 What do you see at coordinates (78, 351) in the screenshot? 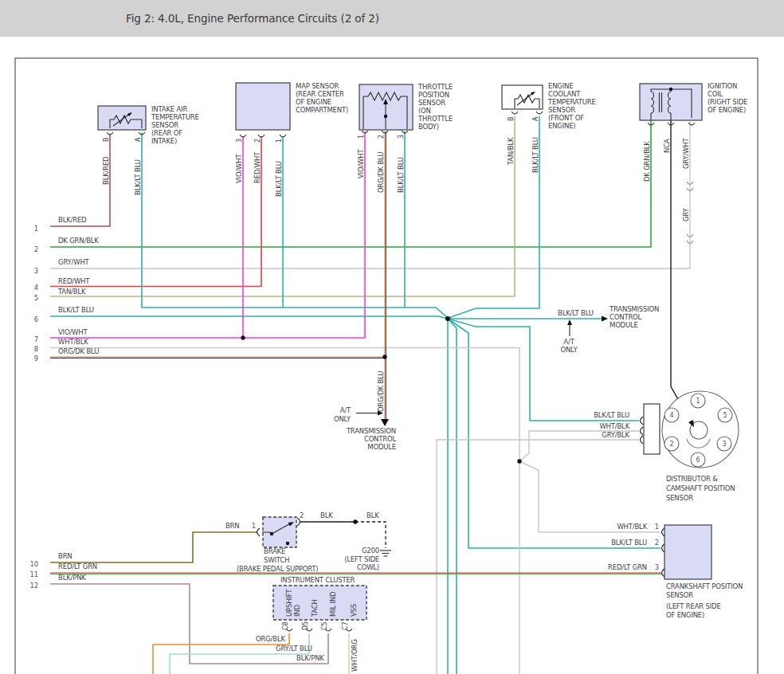
I see `row-wire-label: ORG/DK BLU` at bounding box center [78, 351].